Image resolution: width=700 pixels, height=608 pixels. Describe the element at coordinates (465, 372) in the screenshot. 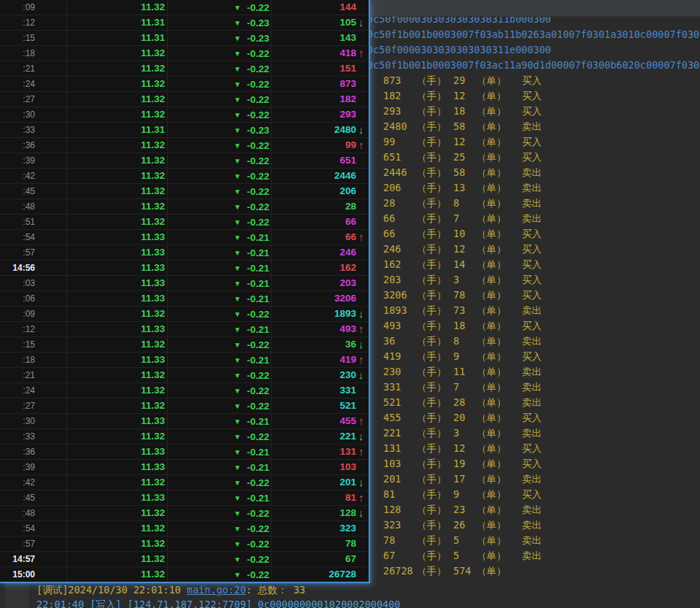

I see `trade-order-count: 11` at that location.